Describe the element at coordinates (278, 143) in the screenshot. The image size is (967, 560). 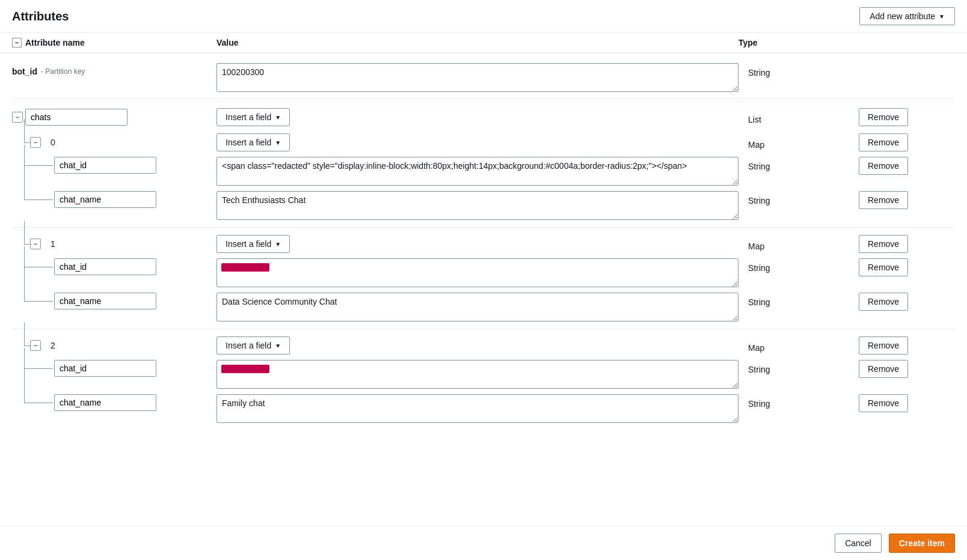
I see `map-0-insert-chevron: ▼` at that location.